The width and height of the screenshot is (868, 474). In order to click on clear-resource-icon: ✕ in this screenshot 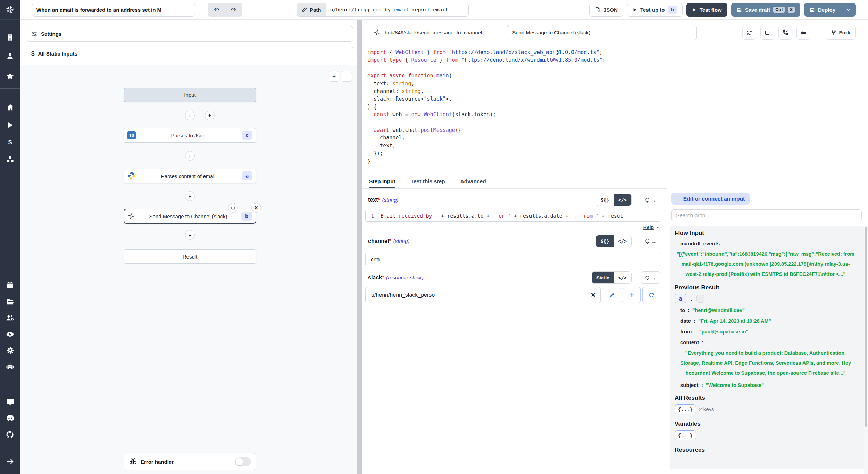, I will do `click(593, 295)`.